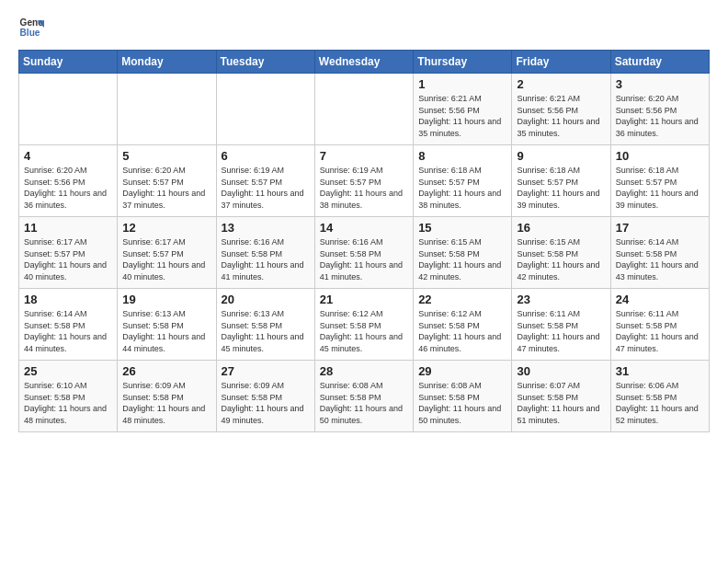  Describe the element at coordinates (364, 181) in the screenshot. I see `week-row-2: 4Sunrise: 6:20 AMSunset: 5:56 PMDaylight…` at that location.